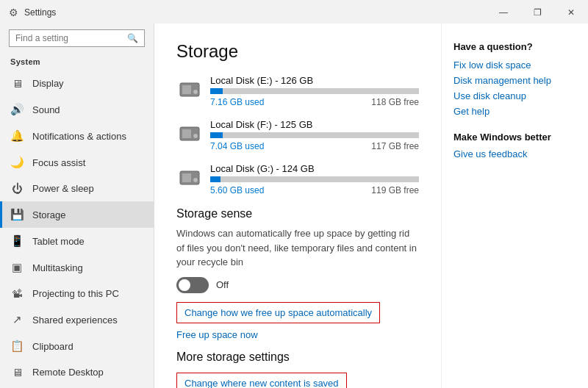 The height and width of the screenshot is (388, 588). I want to click on storage-sense-desc: Windows can automatically free up space …, so click(298, 248).